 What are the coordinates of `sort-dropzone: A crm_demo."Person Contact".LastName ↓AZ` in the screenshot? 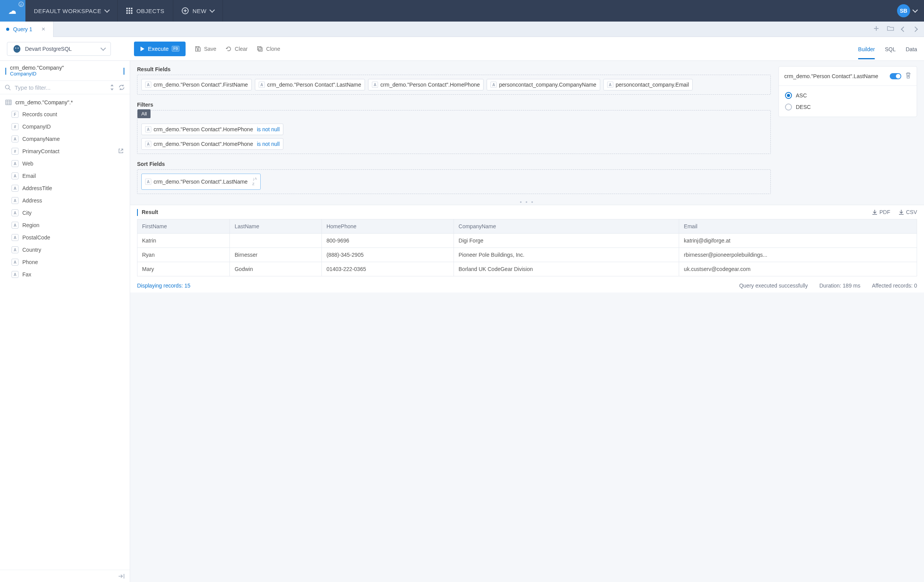 It's located at (454, 182).